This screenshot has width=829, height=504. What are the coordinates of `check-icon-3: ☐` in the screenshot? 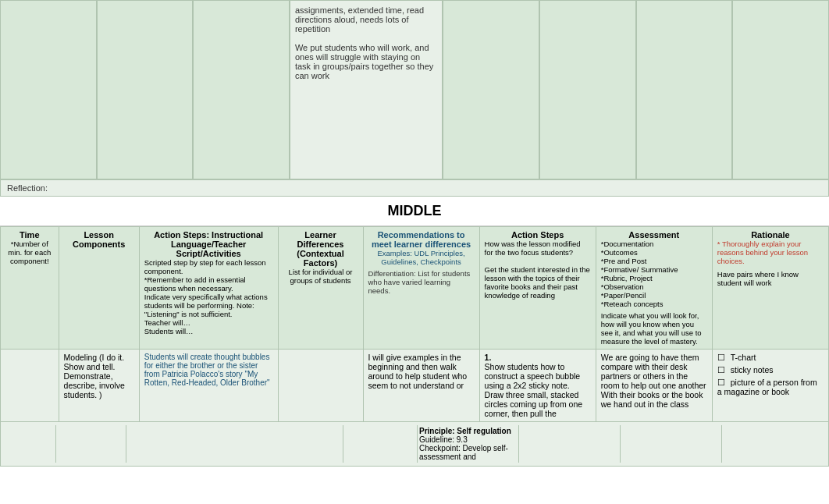 It's located at (721, 382).